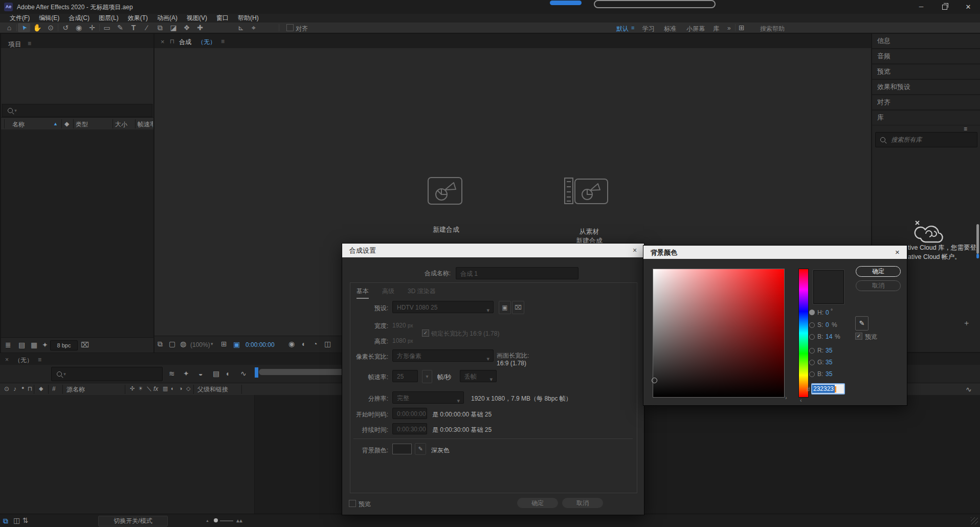 This screenshot has width=980, height=527. What do you see at coordinates (66, 124) in the screenshot?
I see `label-column-tag-icon: ◆` at bounding box center [66, 124].